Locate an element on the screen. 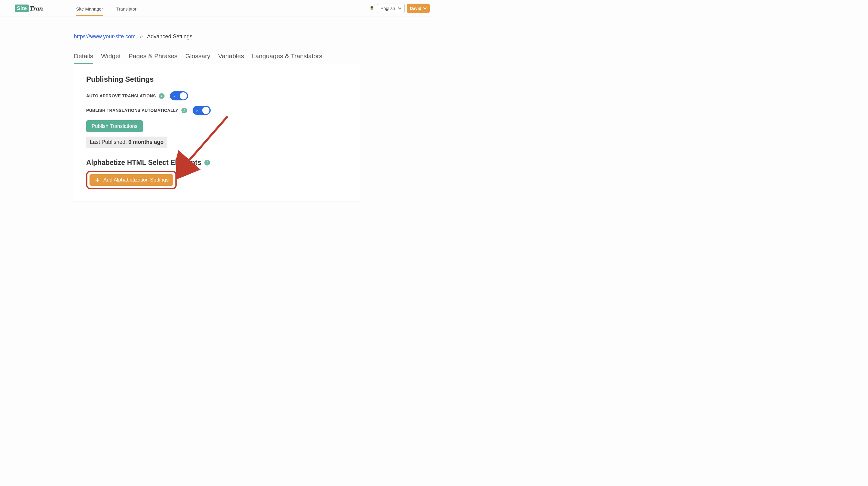 The height and width of the screenshot is (486, 868). publish-translations-button: Publish Translations is located at coordinates (115, 126).